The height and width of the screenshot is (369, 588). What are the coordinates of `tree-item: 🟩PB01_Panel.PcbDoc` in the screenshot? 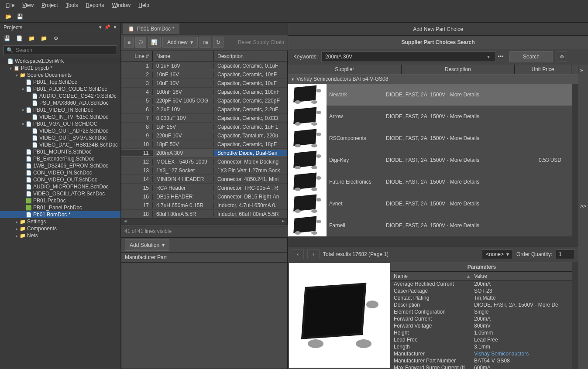 It's located at (60, 208).